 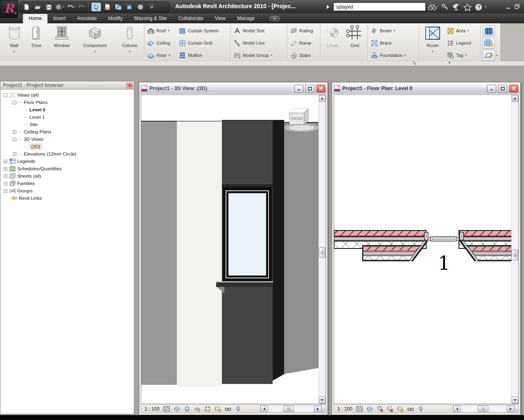 What do you see at coordinates (433, 52) in the screenshot?
I see `room-dropdown-arrow: ▾` at bounding box center [433, 52].